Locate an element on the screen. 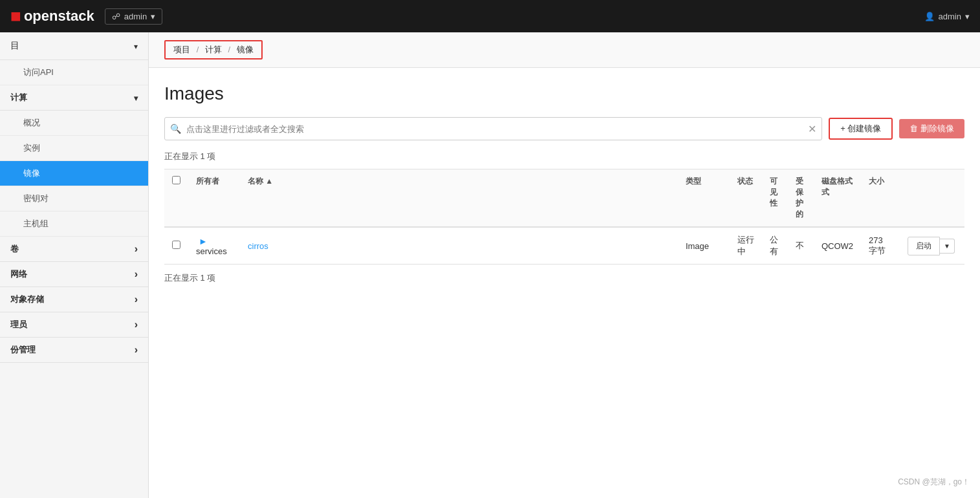 This screenshot has height=498, width=980. showing-count-top: 正在显示 1 项 is located at coordinates (564, 157).